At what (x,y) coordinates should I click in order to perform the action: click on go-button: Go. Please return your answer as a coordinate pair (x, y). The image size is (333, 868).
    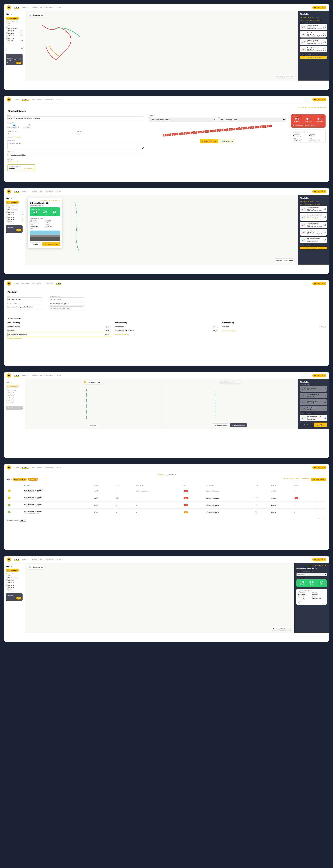
    Looking at the image, I should click on (19, 63).